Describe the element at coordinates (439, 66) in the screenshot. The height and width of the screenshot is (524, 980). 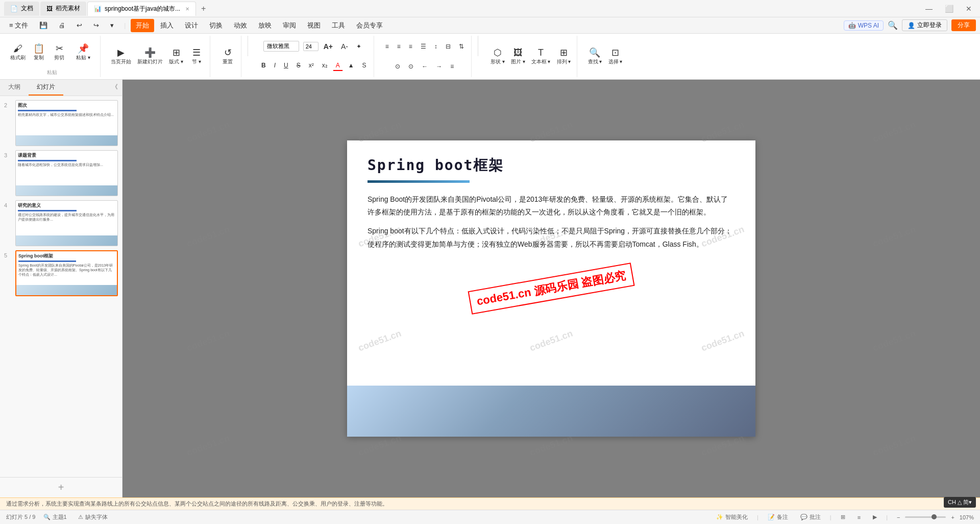
I see `indent-increase: →` at that location.